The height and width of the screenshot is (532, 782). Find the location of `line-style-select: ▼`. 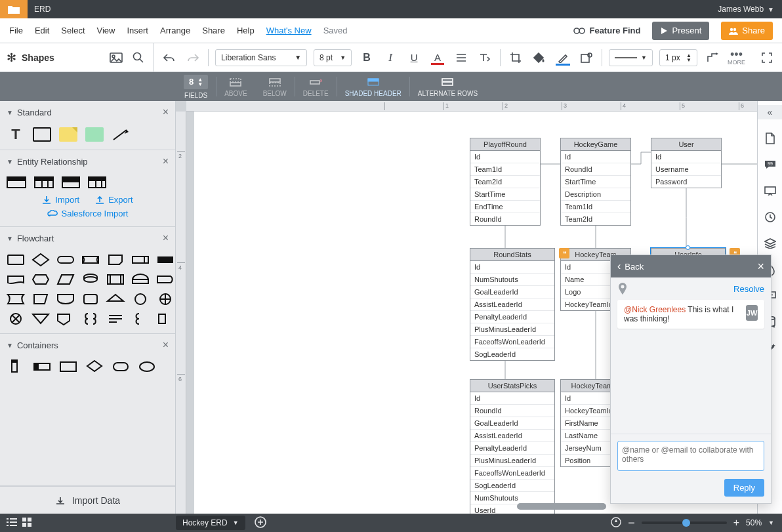

line-style-select: ▼ is located at coordinates (631, 58).